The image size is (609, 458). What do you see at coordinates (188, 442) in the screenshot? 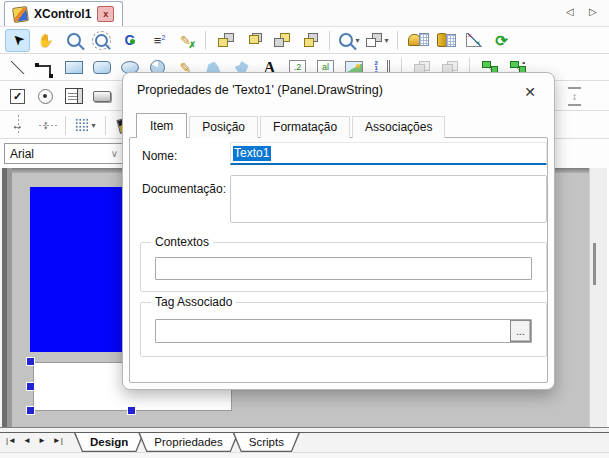
I see `sheet-tab-label: Propriedades` at bounding box center [188, 442].